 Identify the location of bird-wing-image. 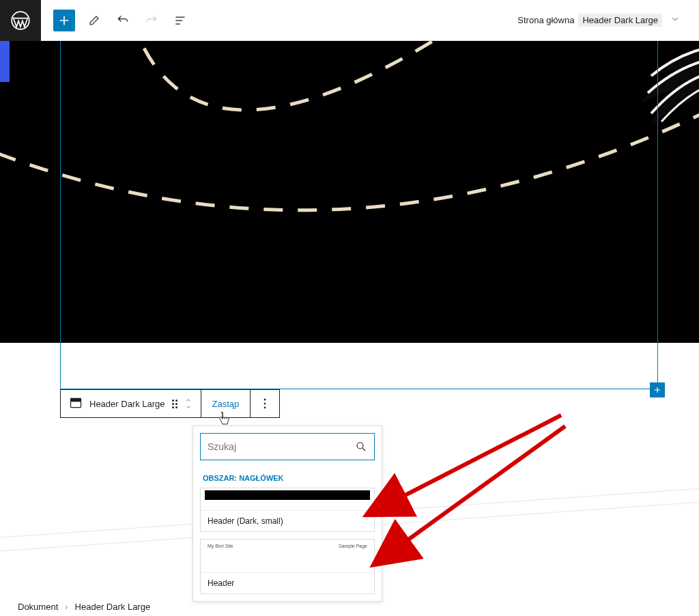
(665, 83).